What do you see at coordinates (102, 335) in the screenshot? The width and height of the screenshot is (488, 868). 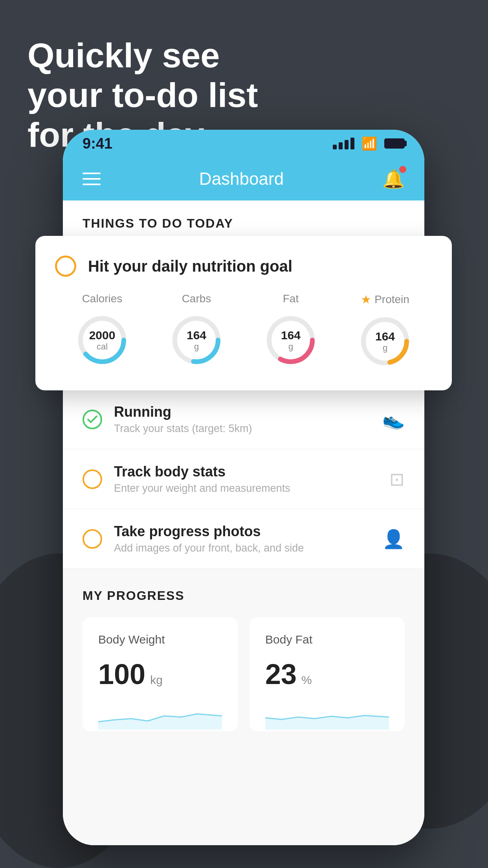 I see `calories-value: 2000` at bounding box center [102, 335].